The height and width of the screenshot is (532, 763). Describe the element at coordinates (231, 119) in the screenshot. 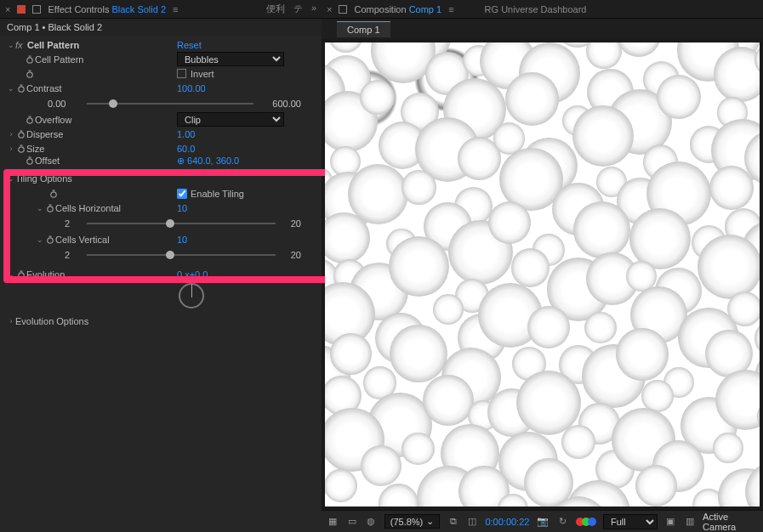

I see `overflow-dropdown: Clip` at that location.